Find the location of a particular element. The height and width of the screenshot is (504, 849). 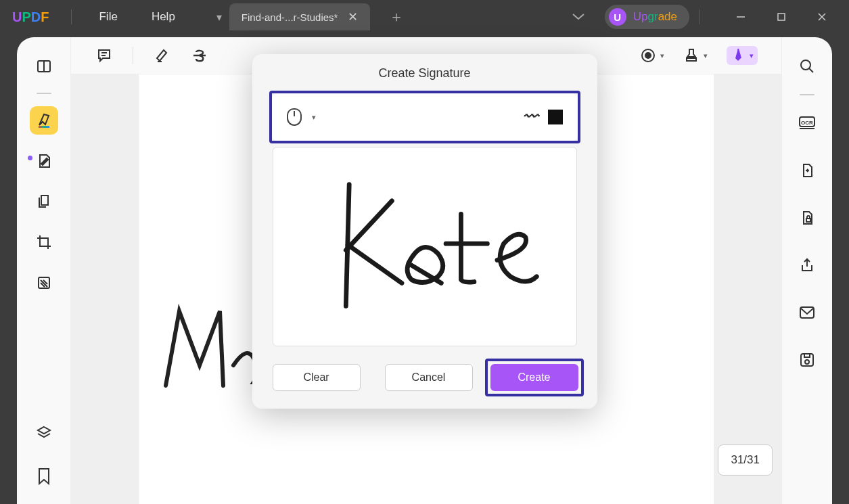

minimize-button is located at coordinates (741, 17).